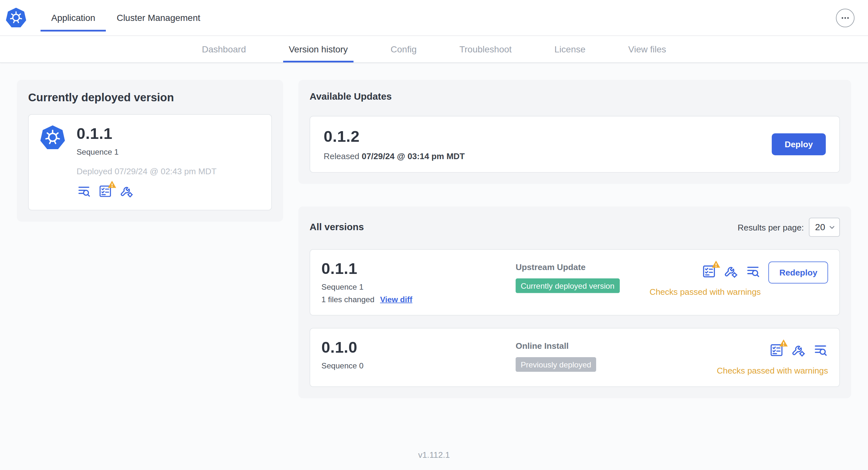 This screenshot has height=470, width=868. What do you see at coordinates (394, 137) in the screenshot?
I see `update-version-number: 0.1.2` at bounding box center [394, 137].